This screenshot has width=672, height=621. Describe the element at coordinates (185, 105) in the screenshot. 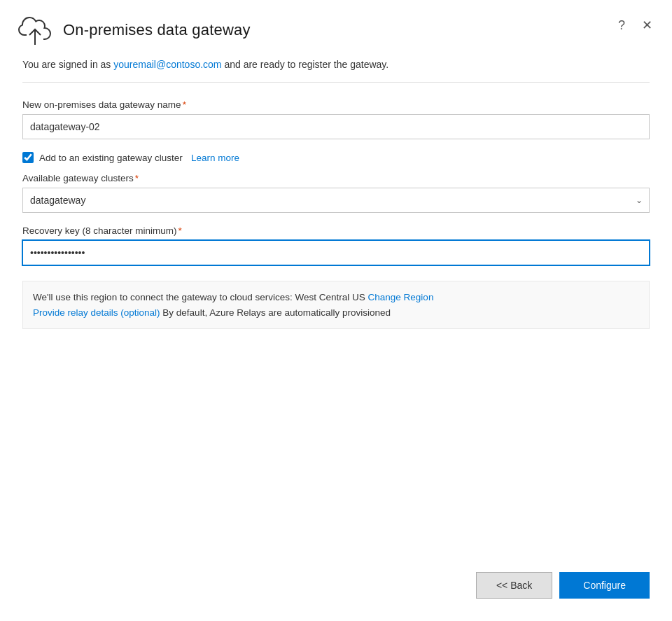

I see `gateway-name-required: *` at that location.